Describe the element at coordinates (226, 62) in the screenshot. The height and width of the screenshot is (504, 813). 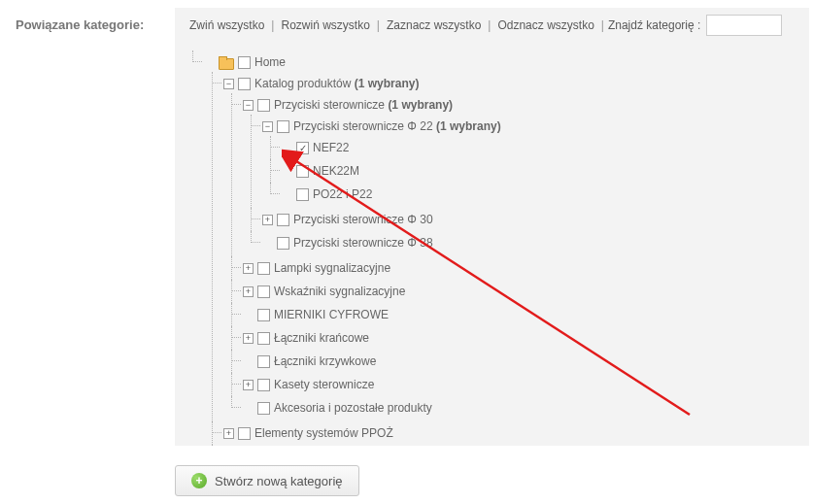
I see `folder-icon` at that location.